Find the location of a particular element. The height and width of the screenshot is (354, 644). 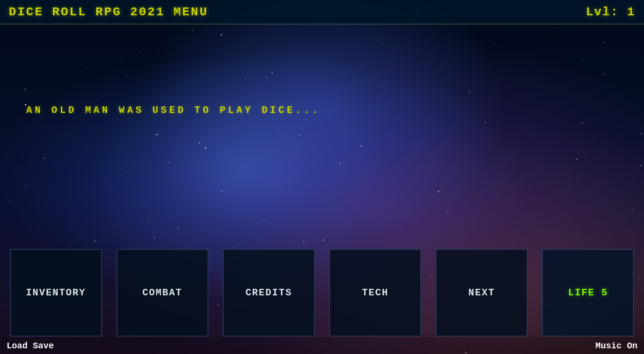

level-display: Lvl: 1 is located at coordinates (610, 12).